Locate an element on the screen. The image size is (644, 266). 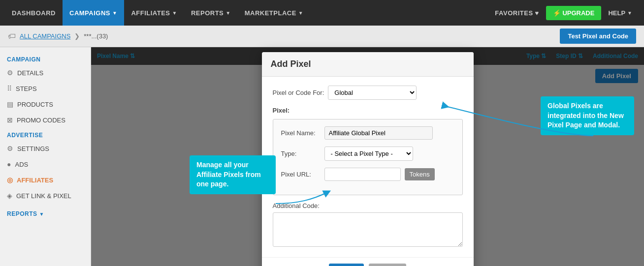
help-dropdown-icon: ▼ is located at coordinates (630, 13).